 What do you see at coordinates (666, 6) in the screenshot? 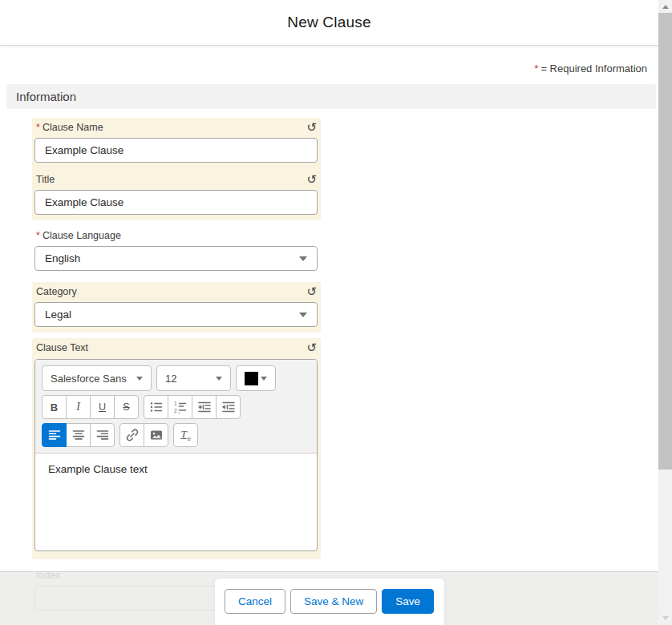
I see `scroll-up-arrow-icon` at bounding box center [666, 6].